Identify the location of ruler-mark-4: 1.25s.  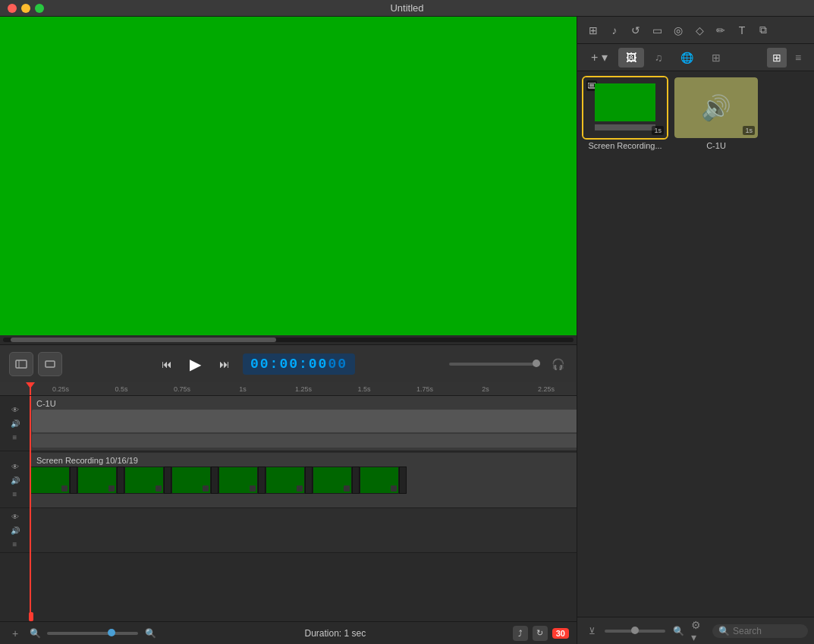
(303, 389).